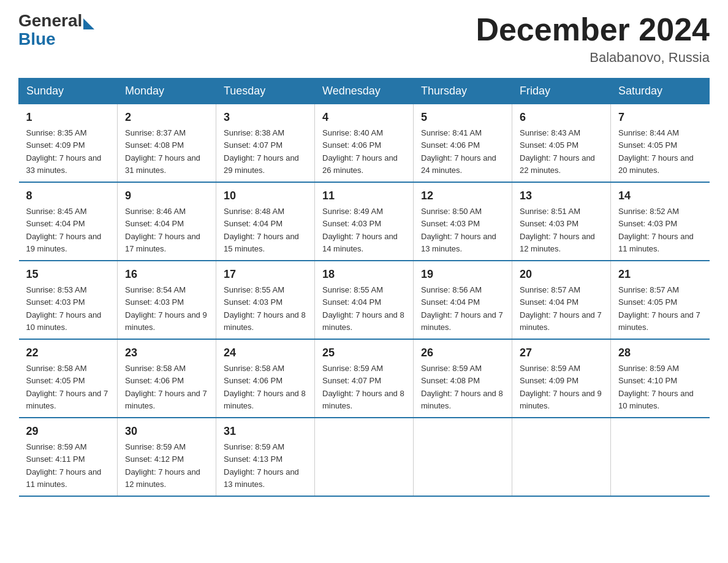 The height and width of the screenshot is (563, 728). Describe the element at coordinates (661, 378) in the screenshot. I see `calendar-cell: 28 Sunrise: 8:59 AMSunset: 4:10 PMDaylig…` at that location.